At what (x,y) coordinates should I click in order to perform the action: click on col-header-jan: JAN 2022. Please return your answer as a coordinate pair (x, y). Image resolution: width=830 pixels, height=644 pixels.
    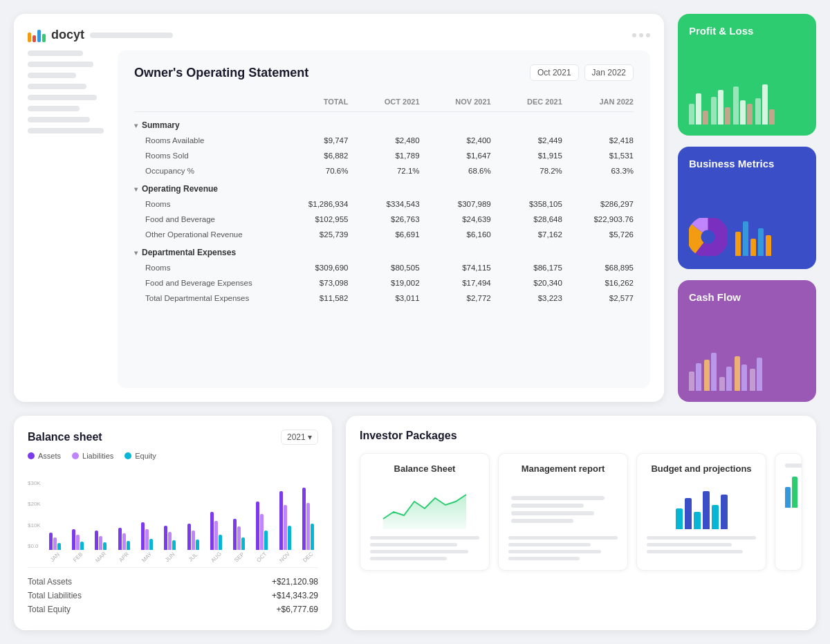
    Looking at the image, I should click on (598, 102).